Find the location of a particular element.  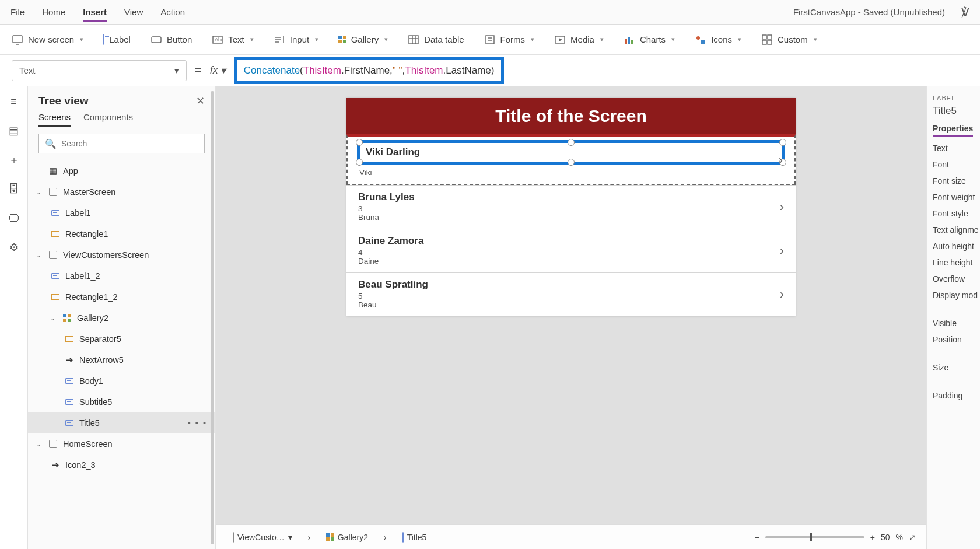

canvas-footer: ViewCusto…▾ › Gallery2 › Title5 − + 50 %… is located at coordinates (571, 537).